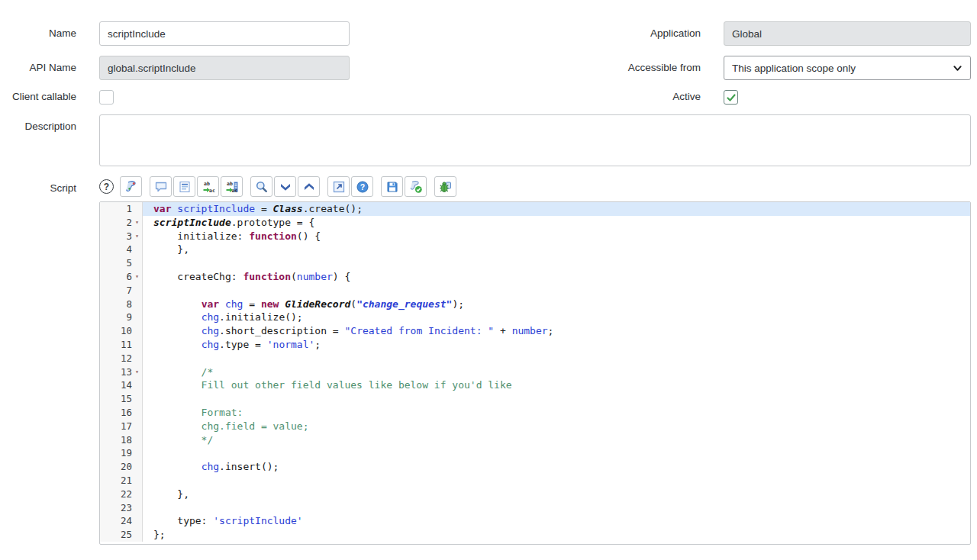  I want to click on script-toolbar-groups: abacabac?, so click(289, 186).